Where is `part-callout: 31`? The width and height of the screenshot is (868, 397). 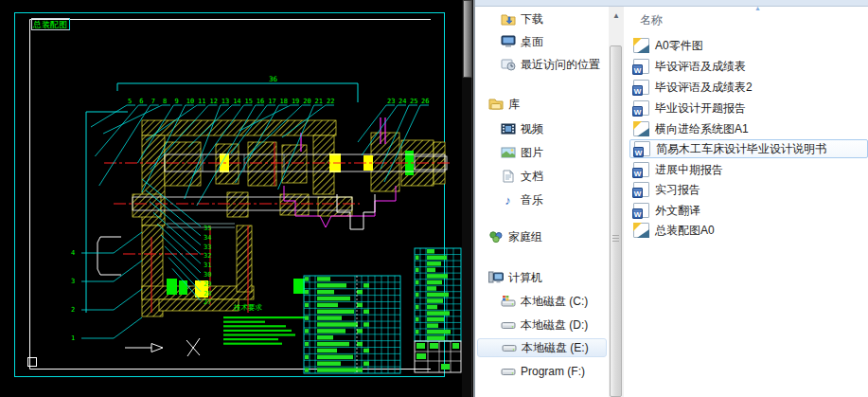
part-callout: 31 is located at coordinates (207, 265).